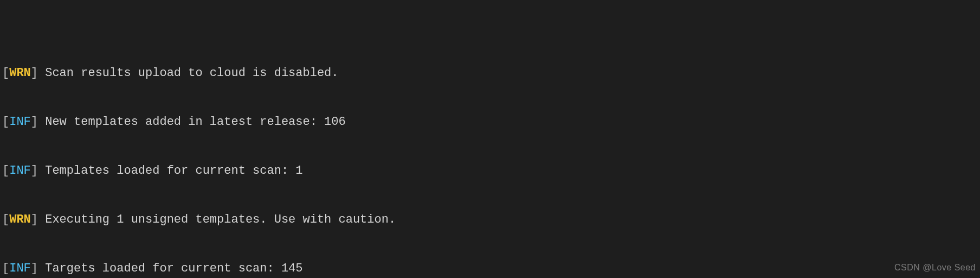 Image resolution: width=980 pixels, height=278 pixels. I want to click on log-line: [INF] Templates loaded for current scan:…, so click(490, 171).